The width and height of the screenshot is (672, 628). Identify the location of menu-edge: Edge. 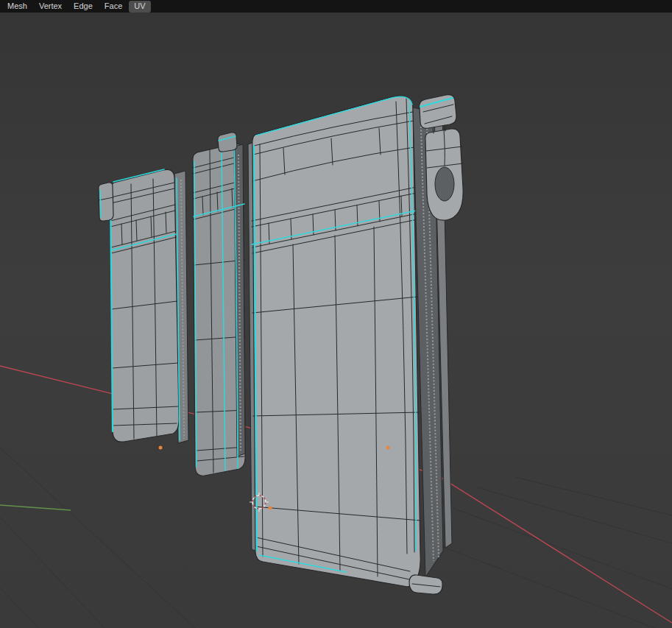
(83, 7).